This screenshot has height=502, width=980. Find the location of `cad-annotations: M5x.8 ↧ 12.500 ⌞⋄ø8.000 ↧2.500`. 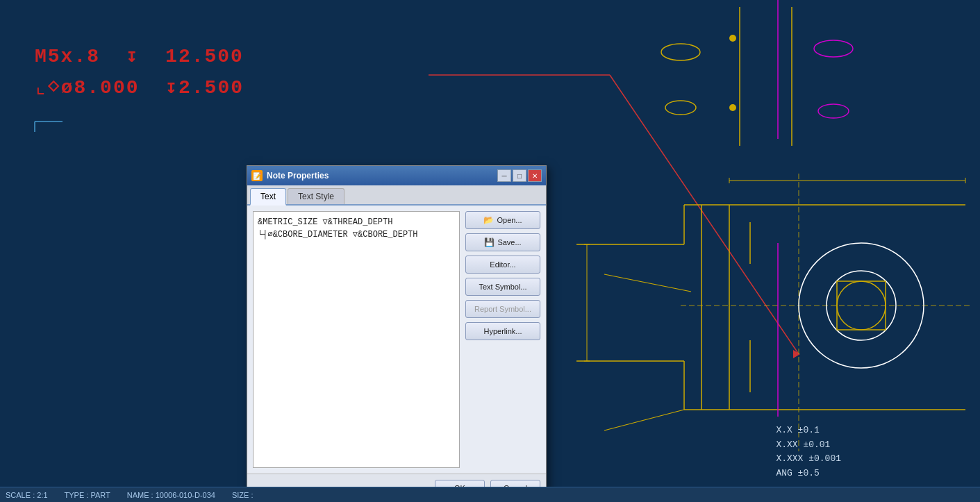

cad-annotations: M5x.8 ↧ 12.500 ⌞⋄ø8.000 ↧2.500 is located at coordinates (139, 73).